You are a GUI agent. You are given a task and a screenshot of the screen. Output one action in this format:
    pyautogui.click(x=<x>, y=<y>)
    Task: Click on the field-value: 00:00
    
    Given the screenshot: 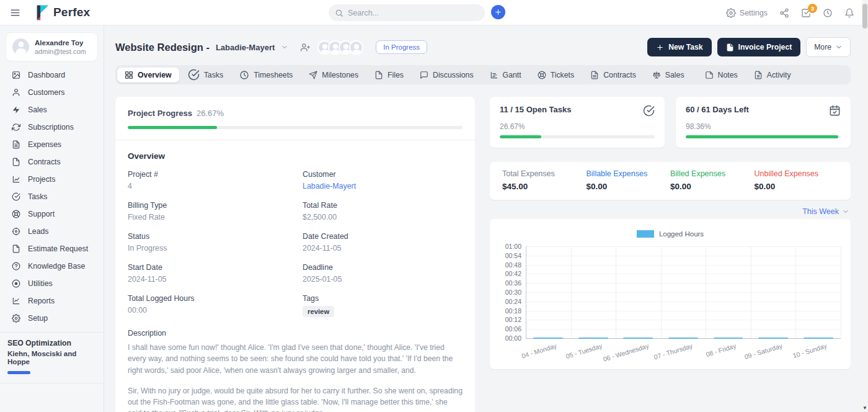 What is the action you would take?
    pyautogui.click(x=208, y=310)
    